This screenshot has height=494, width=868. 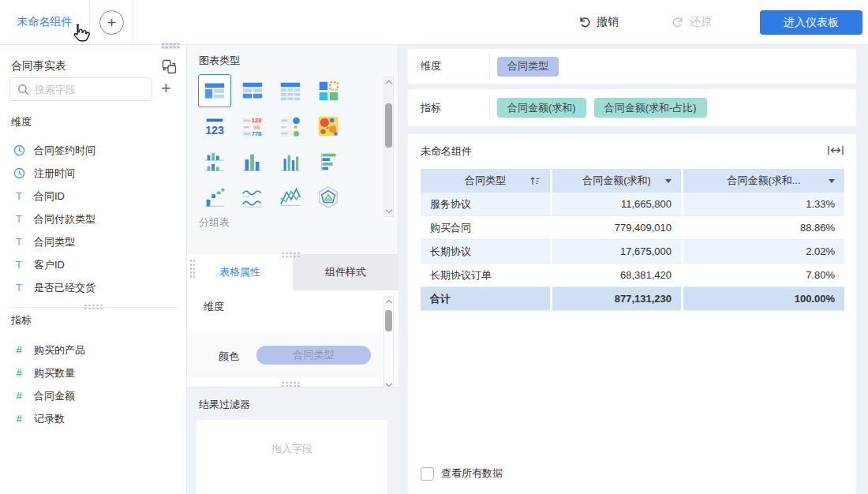 What do you see at coordinates (618, 204) in the screenshot?
I see `cell-amount: 11,665,800` at bounding box center [618, 204].